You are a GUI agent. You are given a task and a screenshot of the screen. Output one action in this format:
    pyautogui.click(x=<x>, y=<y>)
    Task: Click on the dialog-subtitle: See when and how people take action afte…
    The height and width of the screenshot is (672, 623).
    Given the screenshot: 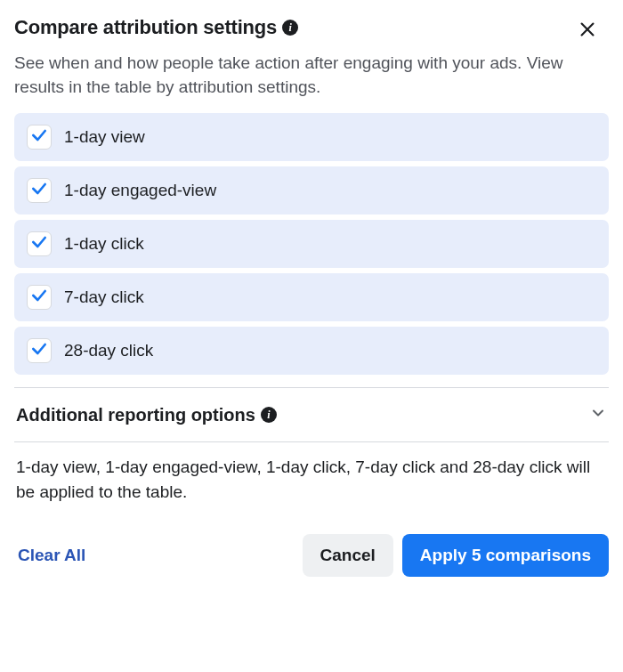 What is the action you would take?
    pyautogui.click(x=312, y=75)
    